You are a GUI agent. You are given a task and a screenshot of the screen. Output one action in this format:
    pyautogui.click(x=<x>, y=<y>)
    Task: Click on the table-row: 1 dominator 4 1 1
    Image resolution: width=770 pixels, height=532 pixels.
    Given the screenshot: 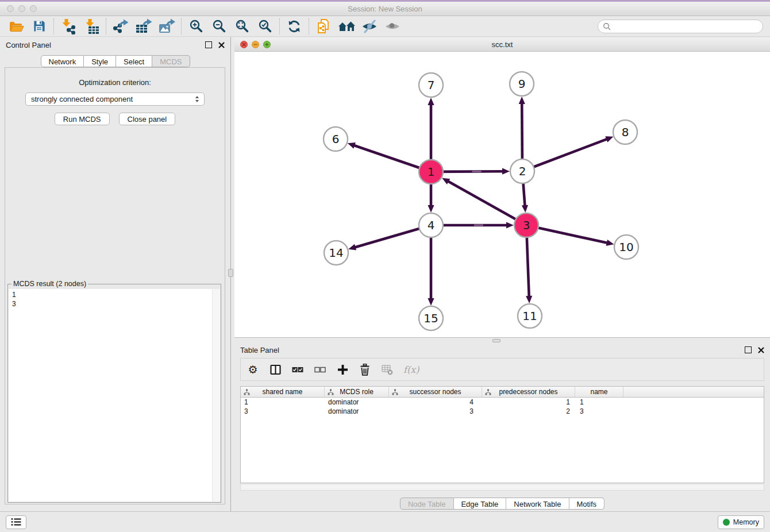 What is the action you would take?
    pyautogui.click(x=502, y=402)
    